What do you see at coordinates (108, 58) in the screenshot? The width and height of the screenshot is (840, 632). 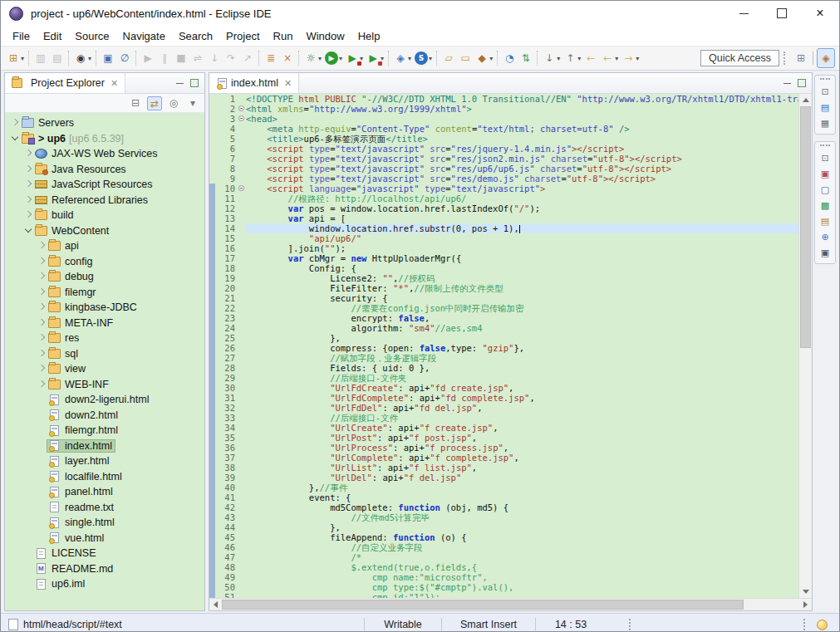 I see `open-console-button: ▣` at bounding box center [108, 58].